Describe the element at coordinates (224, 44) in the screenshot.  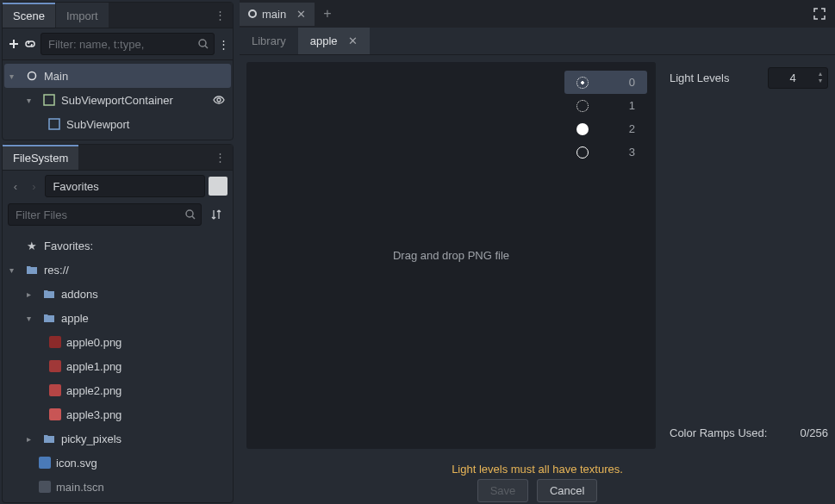
I see `scene-menu-icon: ⋮` at that location.